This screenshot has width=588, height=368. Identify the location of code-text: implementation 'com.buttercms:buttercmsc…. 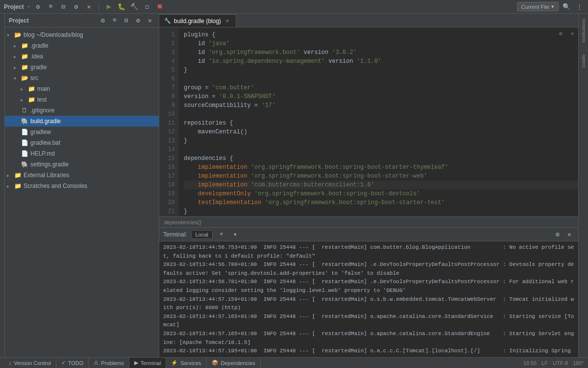
(279, 185).